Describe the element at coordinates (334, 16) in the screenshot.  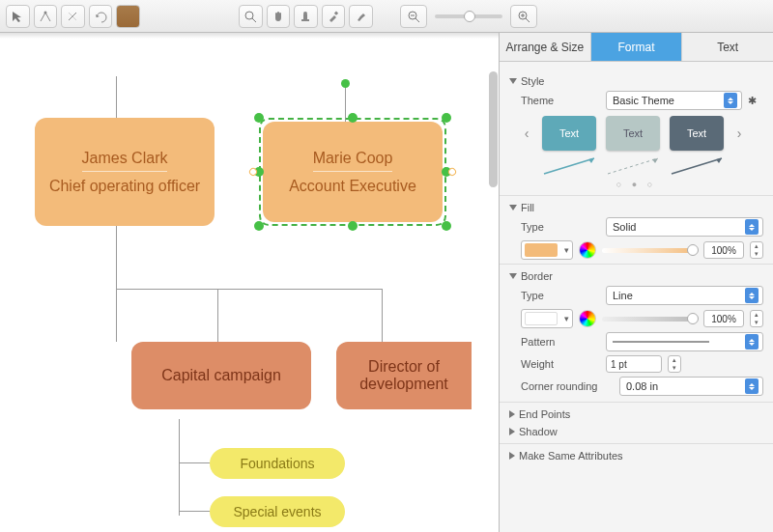
I see `eyedropper-tool-button` at that location.